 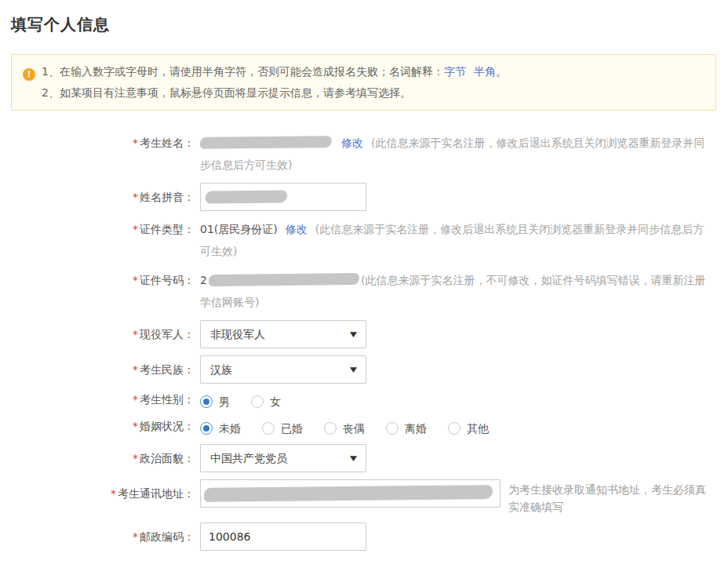 What do you see at coordinates (485, 71) in the screenshot?
I see `halfwidth-glossary-link: 半角` at bounding box center [485, 71].